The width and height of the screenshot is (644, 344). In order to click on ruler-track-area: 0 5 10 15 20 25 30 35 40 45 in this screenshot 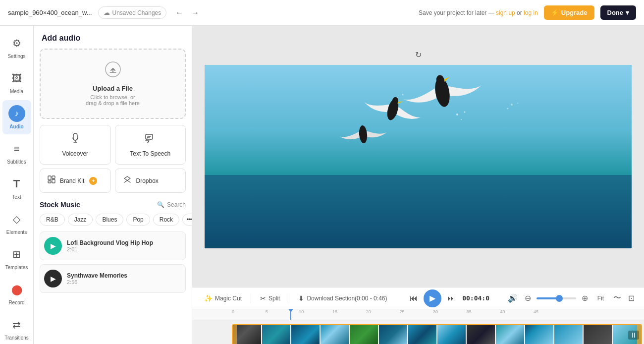, I will do `click(418, 327)`.